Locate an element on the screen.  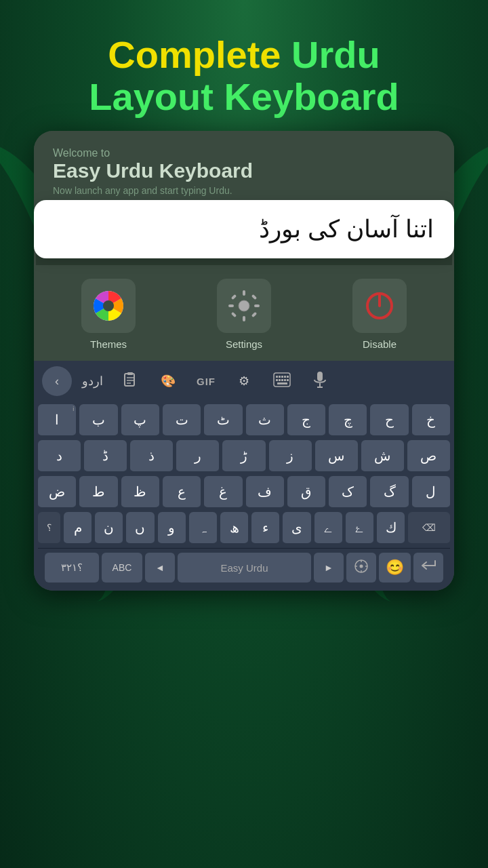
key-ddal: ڈ is located at coordinates (106, 456).